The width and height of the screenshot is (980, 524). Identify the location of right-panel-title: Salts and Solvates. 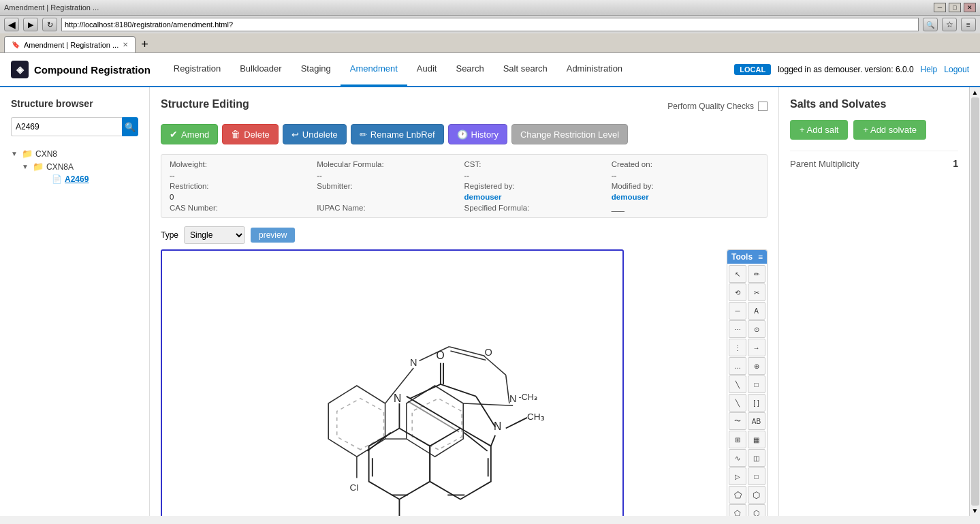
(874, 104).